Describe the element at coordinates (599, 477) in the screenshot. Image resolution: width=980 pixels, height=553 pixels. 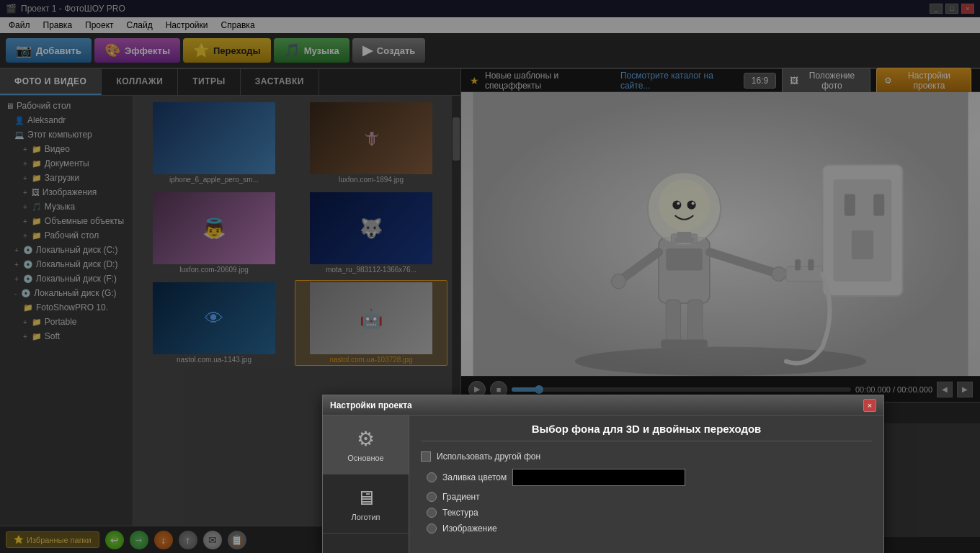
I see `color-swatch` at that location.